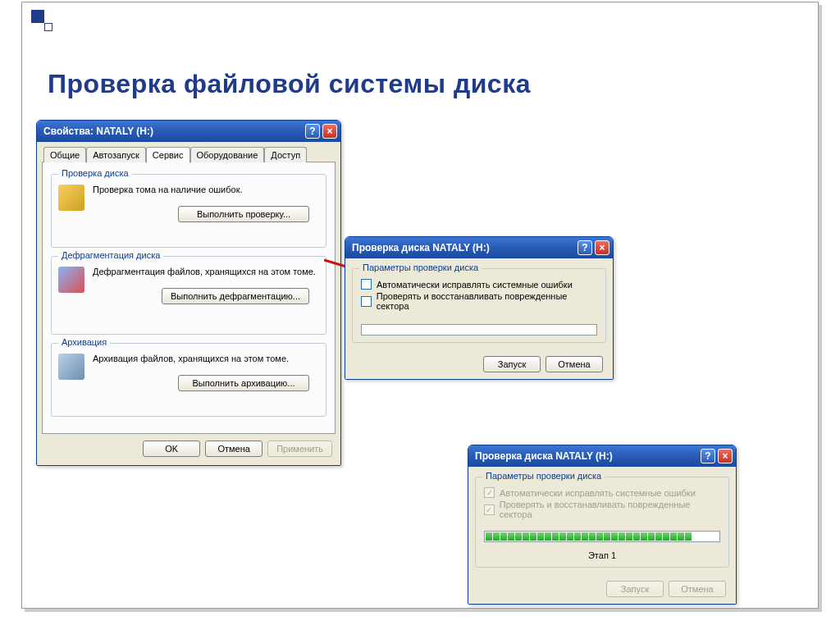 This screenshot has height=630, width=840. What do you see at coordinates (235, 296) in the screenshot?
I see `run-defrag-button: Выполнить дефрагментацию...` at bounding box center [235, 296].